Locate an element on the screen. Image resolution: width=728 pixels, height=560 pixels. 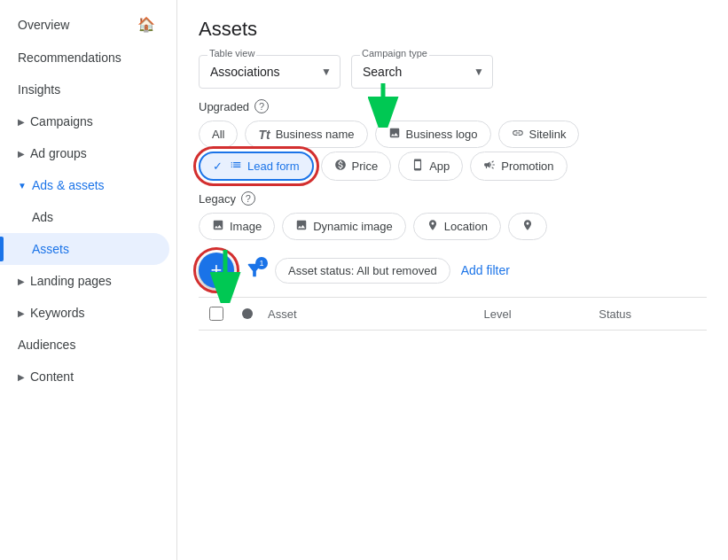
status-filter-chip: Asset status: All but removed is located at coordinates (363, 271).